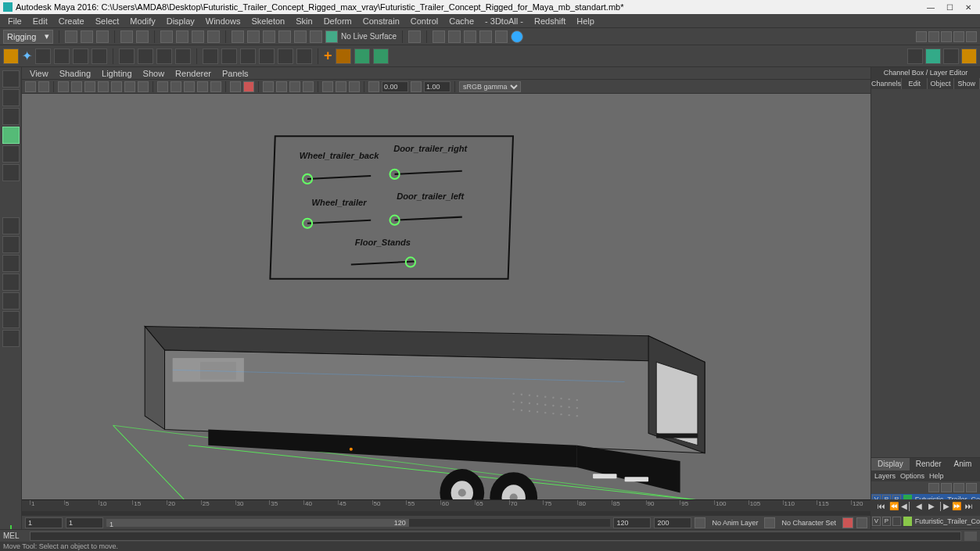 The height and width of the screenshot is (551, 980). What do you see at coordinates (354, 87) in the screenshot?
I see `panel-viewtransform-icon` at bounding box center [354, 87].